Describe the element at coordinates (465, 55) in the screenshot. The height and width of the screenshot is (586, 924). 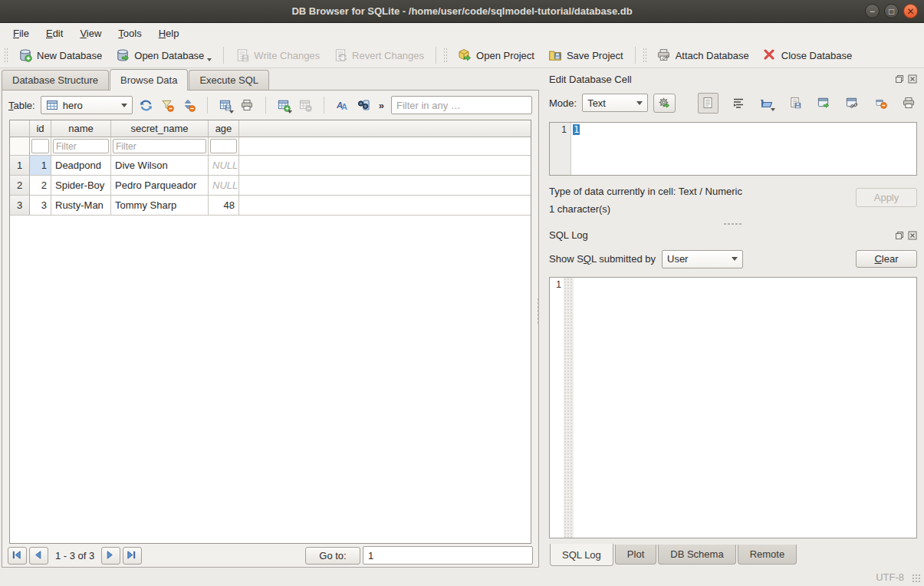
I see `open-project-icon` at that location.